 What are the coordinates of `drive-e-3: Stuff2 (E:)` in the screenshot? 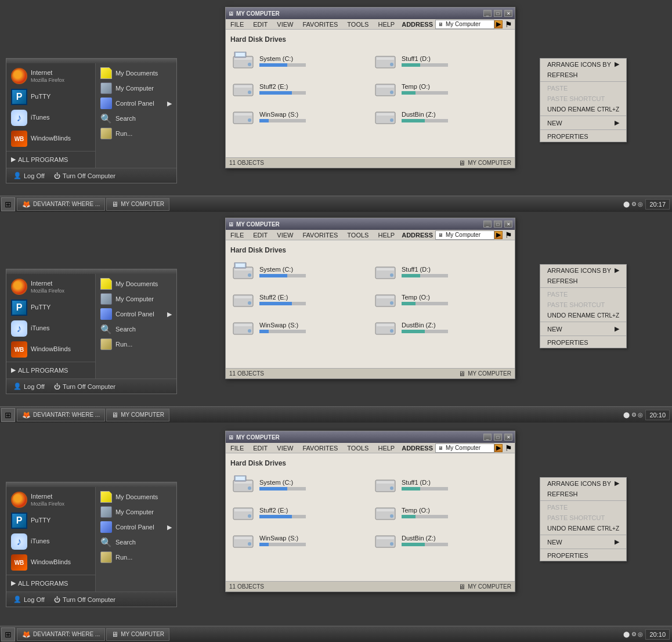 It's located at (299, 513).